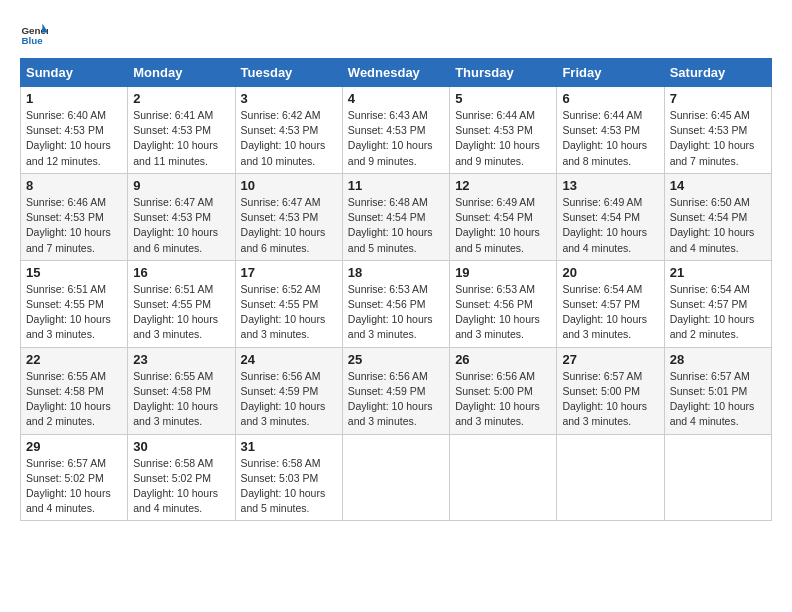 This screenshot has height=612, width=792. I want to click on day-number: 18, so click(396, 272).